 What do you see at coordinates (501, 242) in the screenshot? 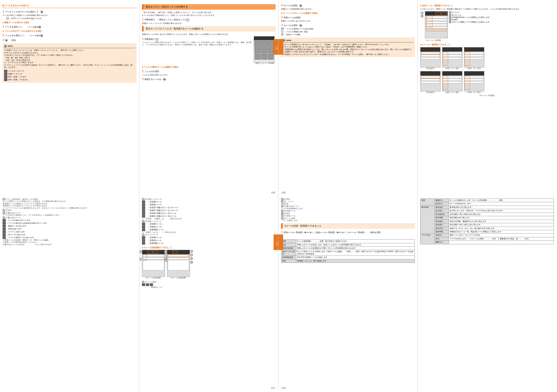
I see `cell` at bounding box center [501, 242].